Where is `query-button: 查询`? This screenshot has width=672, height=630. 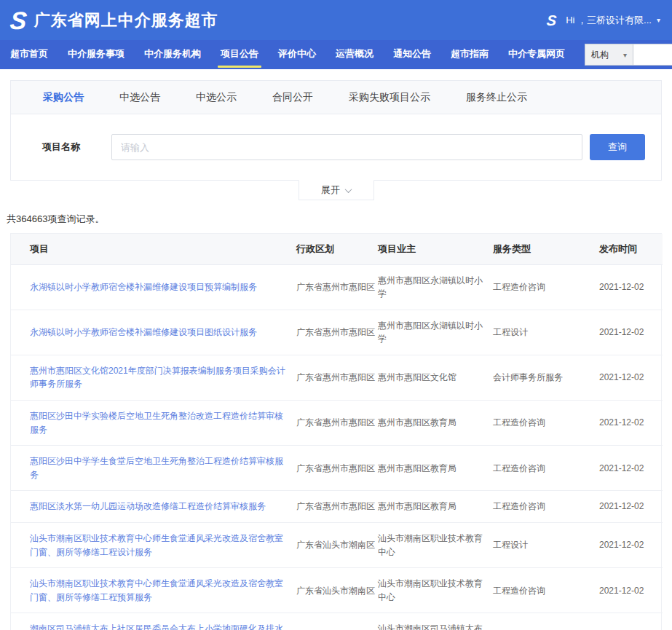 query-button: 查询 is located at coordinates (617, 147).